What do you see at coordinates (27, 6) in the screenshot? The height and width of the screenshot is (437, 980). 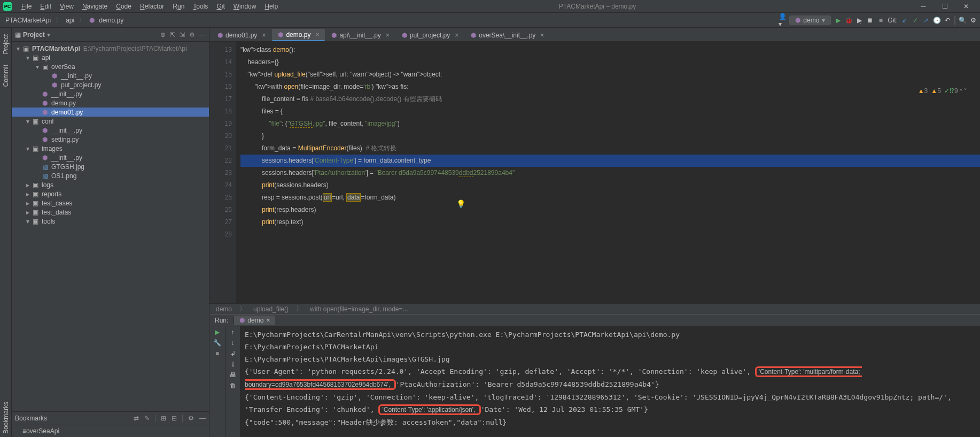 I see `menu-file: File` at bounding box center [27, 6].